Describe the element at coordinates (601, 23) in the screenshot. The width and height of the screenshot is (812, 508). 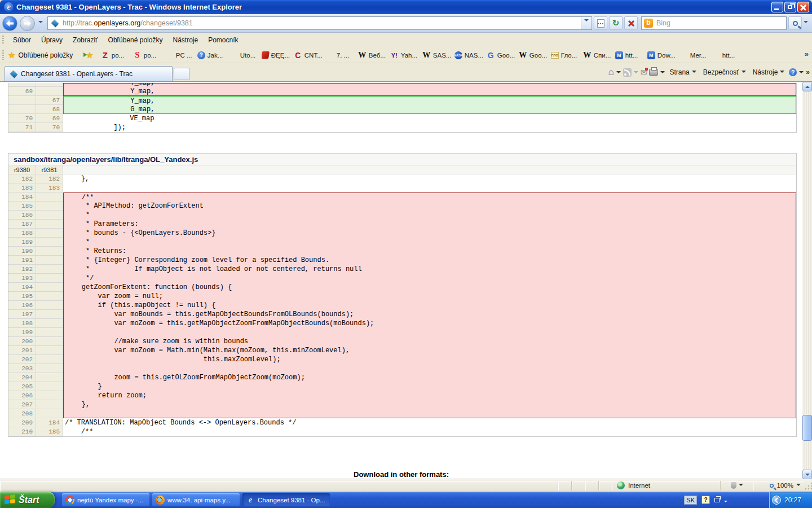
I see `compatibility-view-button` at that location.